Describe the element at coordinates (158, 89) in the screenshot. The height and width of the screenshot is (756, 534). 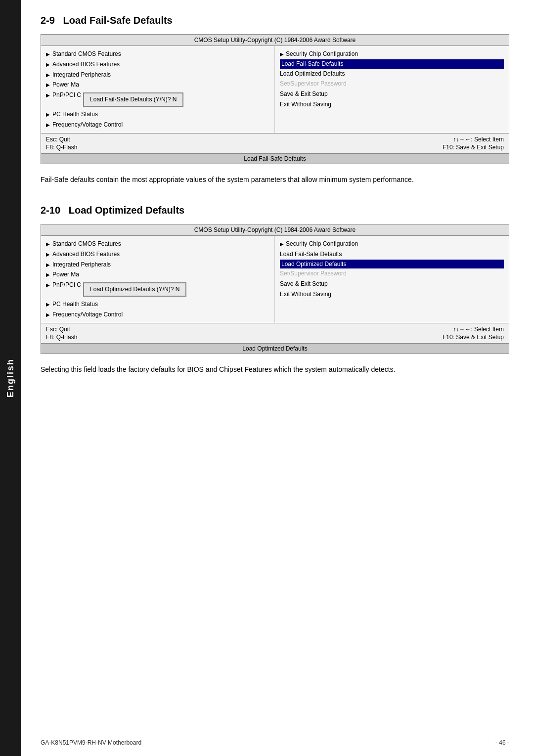
I see `bios-left-col-1: ▶ Standard CMOS Features ▶ Advanced BIOS…` at that location.